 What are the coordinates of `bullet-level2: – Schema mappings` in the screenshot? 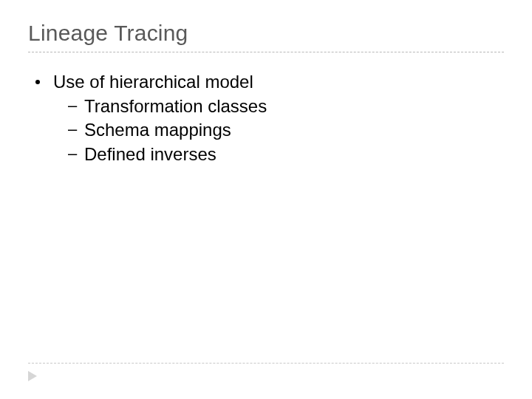 It's located at (273, 130).